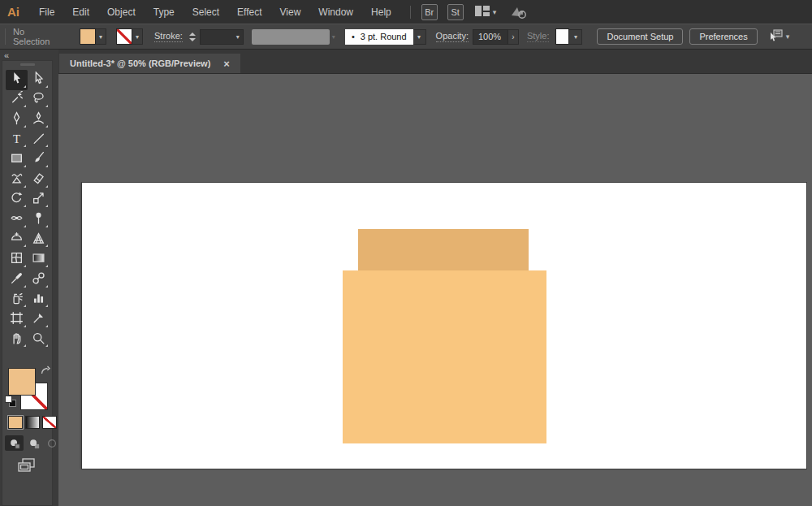  I want to click on pen-icon, so click(16, 120).